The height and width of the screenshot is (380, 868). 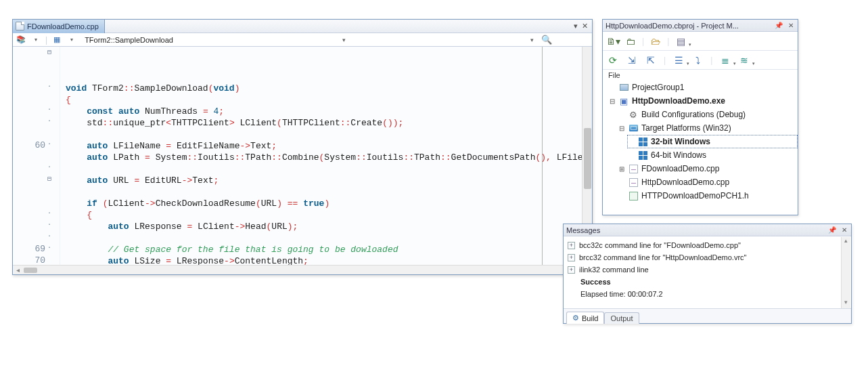 I want to click on code-line: if (LClient->CheckDownloadResume(URL) ==…, so click(x=328, y=203).